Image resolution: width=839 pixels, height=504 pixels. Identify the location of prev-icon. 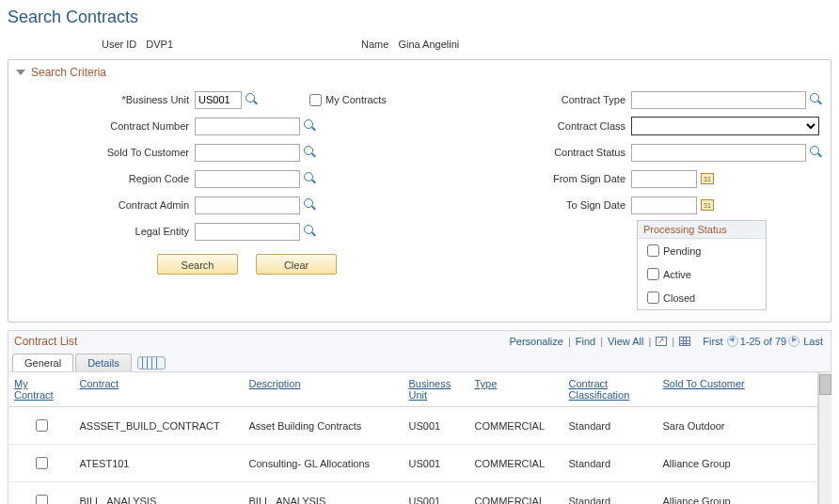
(733, 341).